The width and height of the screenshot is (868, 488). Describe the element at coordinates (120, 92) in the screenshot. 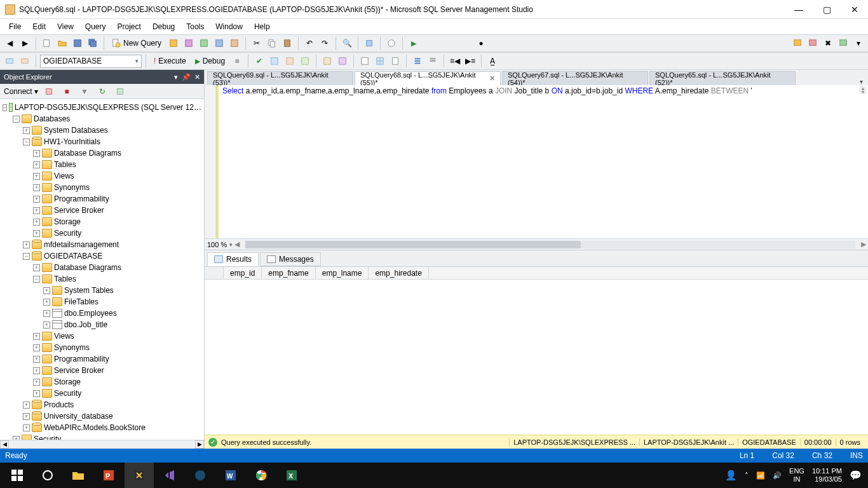

I see `sync-button` at that location.